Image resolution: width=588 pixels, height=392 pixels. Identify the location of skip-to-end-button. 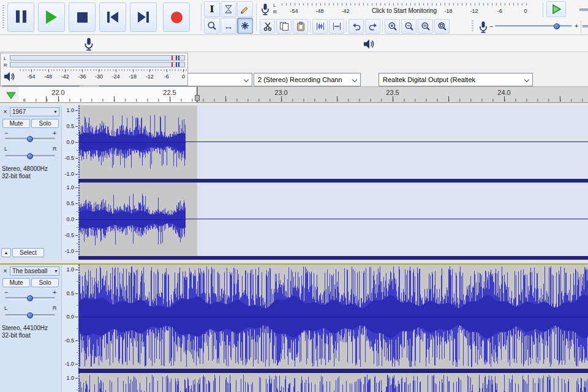
(143, 17).